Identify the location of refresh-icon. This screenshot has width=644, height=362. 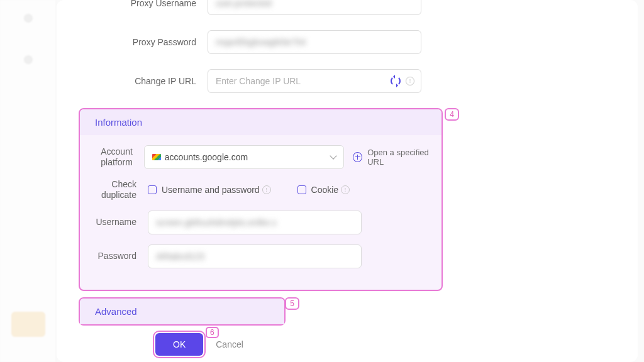
(396, 81).